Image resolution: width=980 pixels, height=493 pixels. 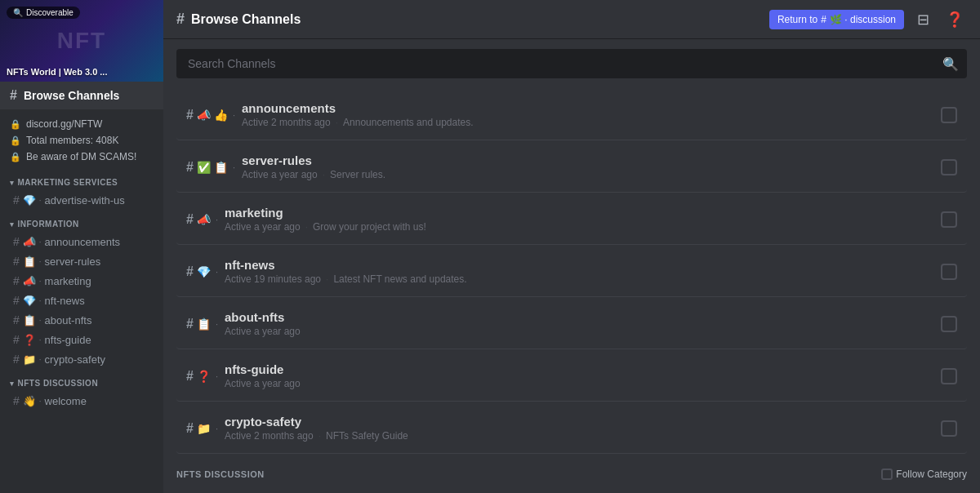 What do you see at coordinates (591, 108) in the screenshot?
I see `channel-name-announcements: announcements` at bounding box center [591, 108].